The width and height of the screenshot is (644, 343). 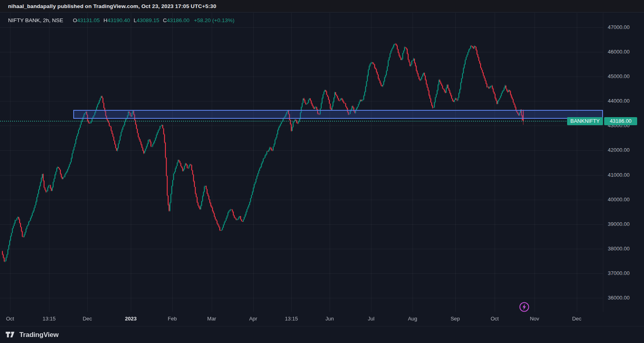 What do you see at coordinates (121, 20) in the screenshot?
I see `legend: NIFTY BANK, 2h, NSE O43131.05H43190.40L4…` at bounding box center [121, 20].